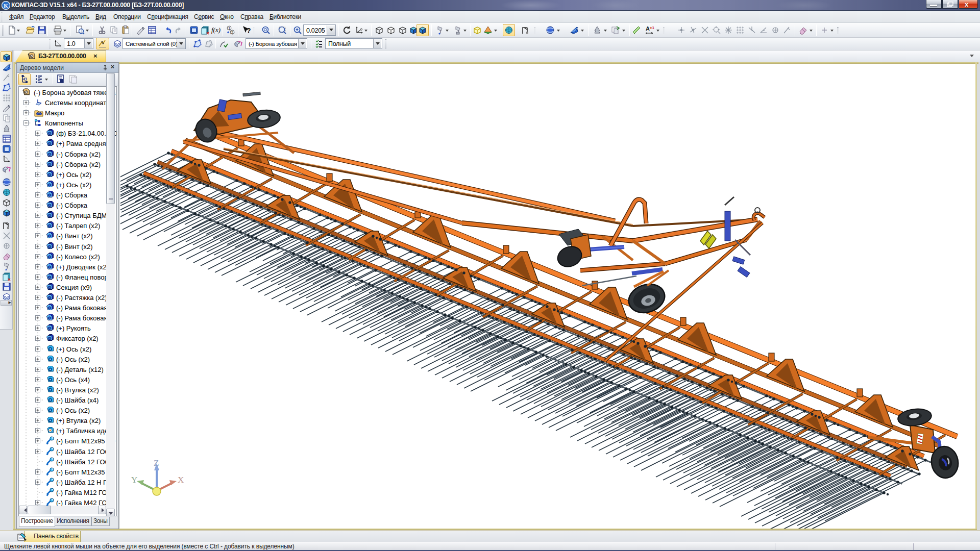  What do you see at coordinates (134, 480) in the screenshot?
I see `svg-text: Y` at bounding box center [134, 480].